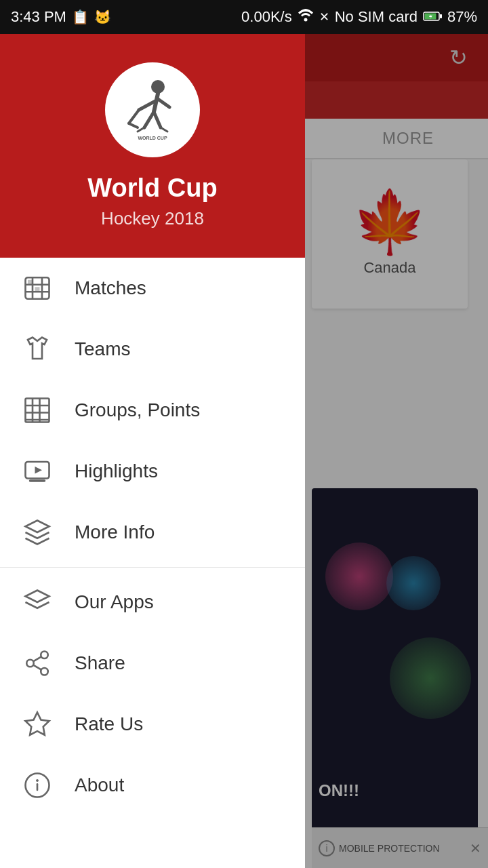 This screenshot has width=488, height=868. What do you see at coordinates (152, 567) in the screenshot?
I see `menu-divider` at bounding box center [152, 567].